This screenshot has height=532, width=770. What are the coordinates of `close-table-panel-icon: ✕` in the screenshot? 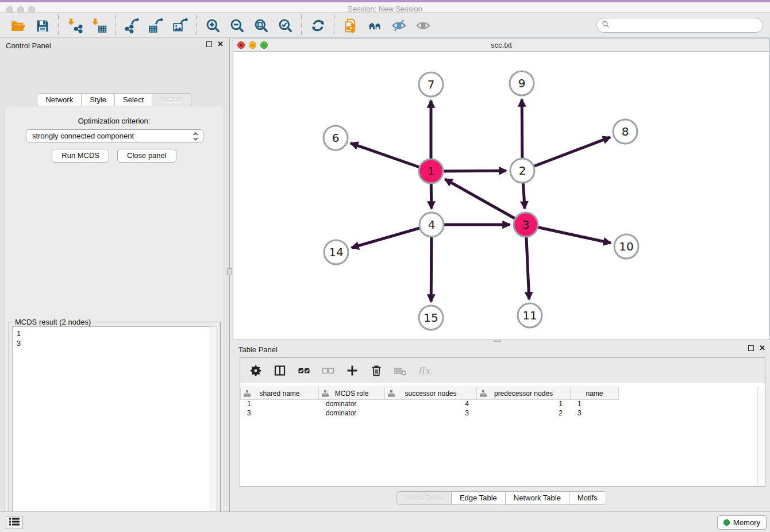 It's located at (762, 348).